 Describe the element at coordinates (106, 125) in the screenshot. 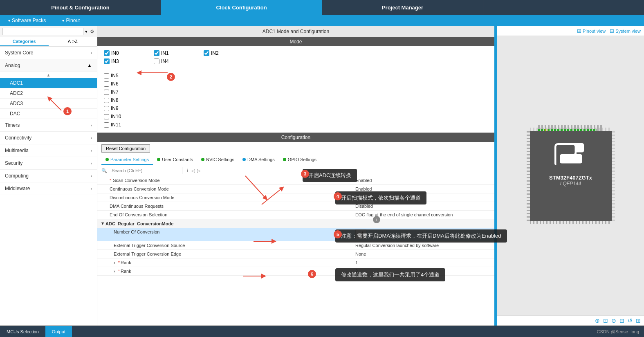

I see `checkbox-in11` at that location.